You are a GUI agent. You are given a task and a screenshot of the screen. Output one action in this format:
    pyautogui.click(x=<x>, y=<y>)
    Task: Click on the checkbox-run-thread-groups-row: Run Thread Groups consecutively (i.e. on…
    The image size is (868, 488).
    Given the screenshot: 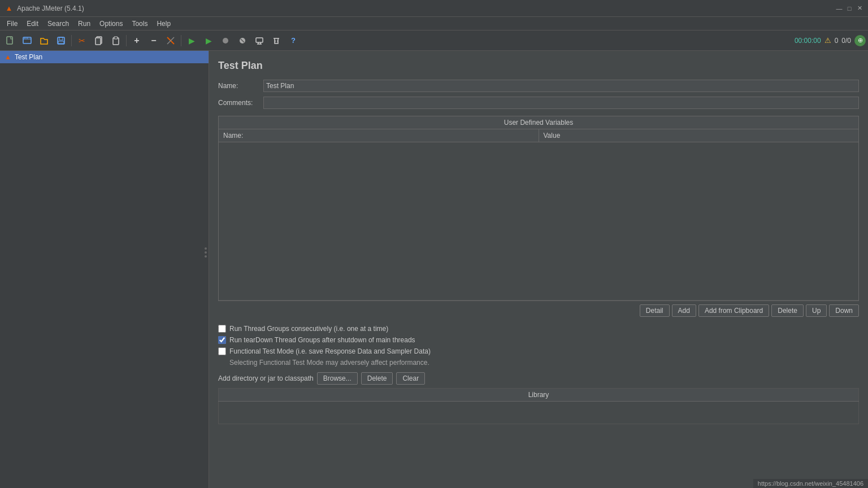 What is the action you would take?
    pyautogui.click(x=539, y=329)
    